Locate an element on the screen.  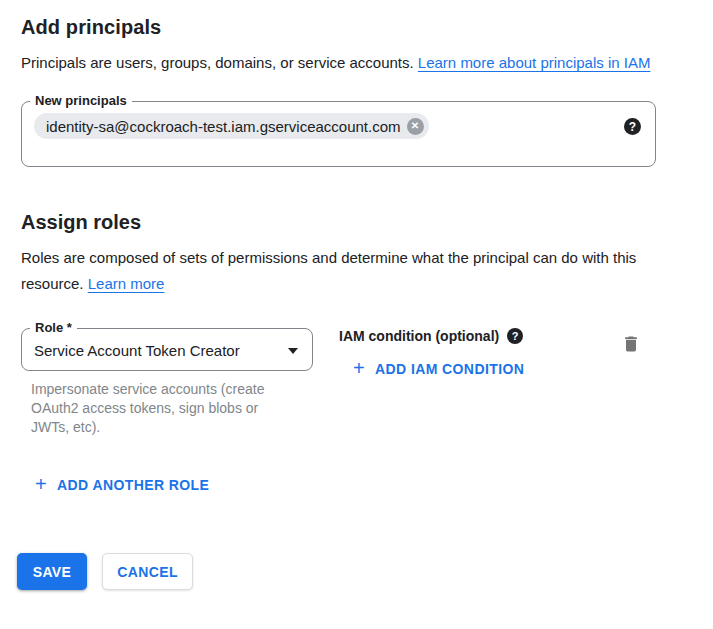
delete-role-column is located at coordinates (631, 343).